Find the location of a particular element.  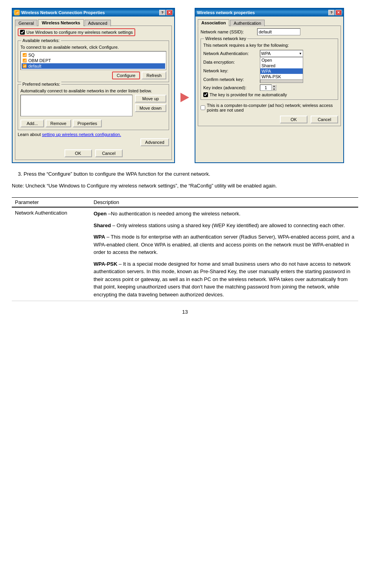

tab-general: General is located at coordinates (26, 23).